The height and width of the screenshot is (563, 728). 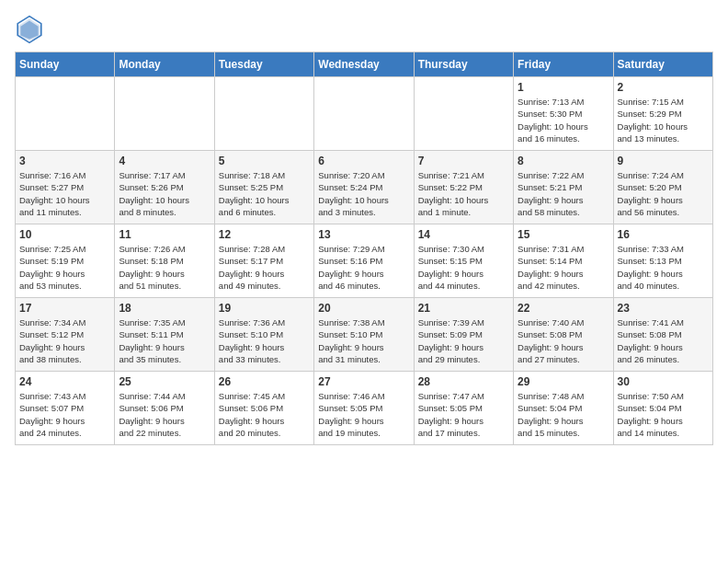 What do you see at coordinates (165, 335) in the screenshot?
I see `calendar-cell: 18Sunrise: 7:35 AM Sunset: 5:11 PM Dayli…` at bounding box center [165, 335].